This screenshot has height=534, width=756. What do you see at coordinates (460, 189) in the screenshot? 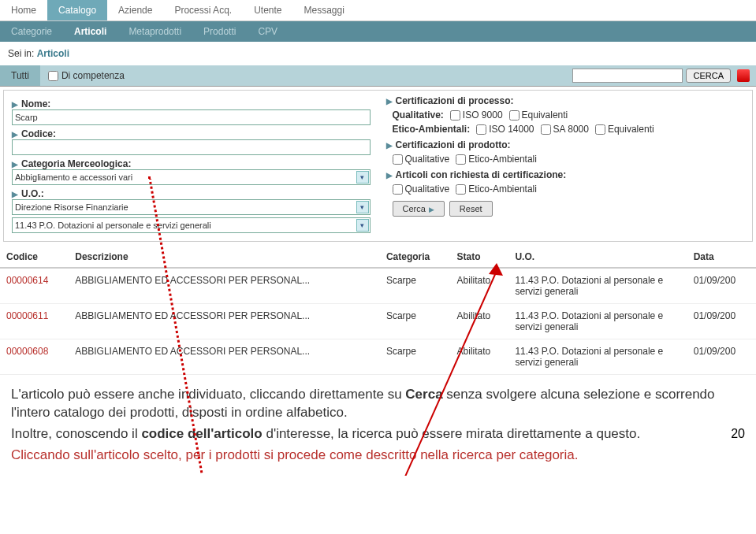
I see `ar-etico-checkbox` at bounding box center [460, 189].